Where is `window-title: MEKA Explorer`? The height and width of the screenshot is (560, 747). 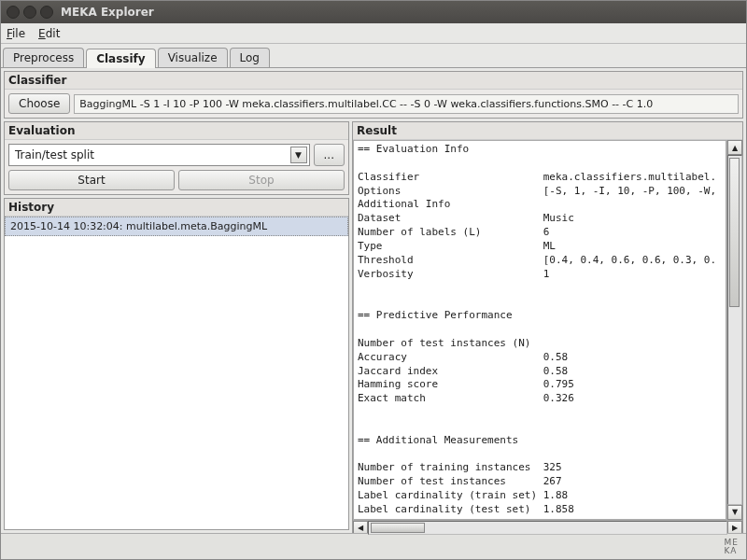 window-title: MEKA Explorer is located at coordinates (107, 12).